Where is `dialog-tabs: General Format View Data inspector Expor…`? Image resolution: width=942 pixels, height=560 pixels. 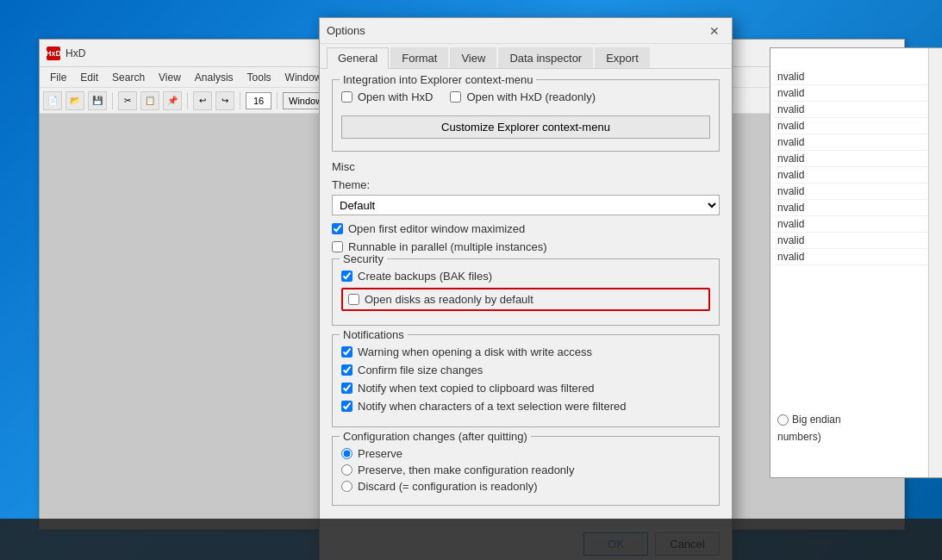
dialog-tabs: General Format View Data inspector Expor… is located at coordinates (526, 57).